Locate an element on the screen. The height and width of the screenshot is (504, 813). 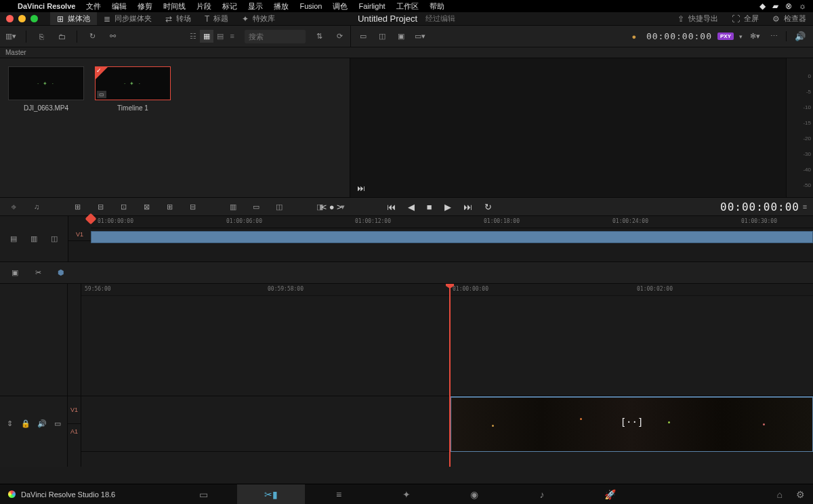
mini-track-label: V1 is located at coordinates (80, 234).